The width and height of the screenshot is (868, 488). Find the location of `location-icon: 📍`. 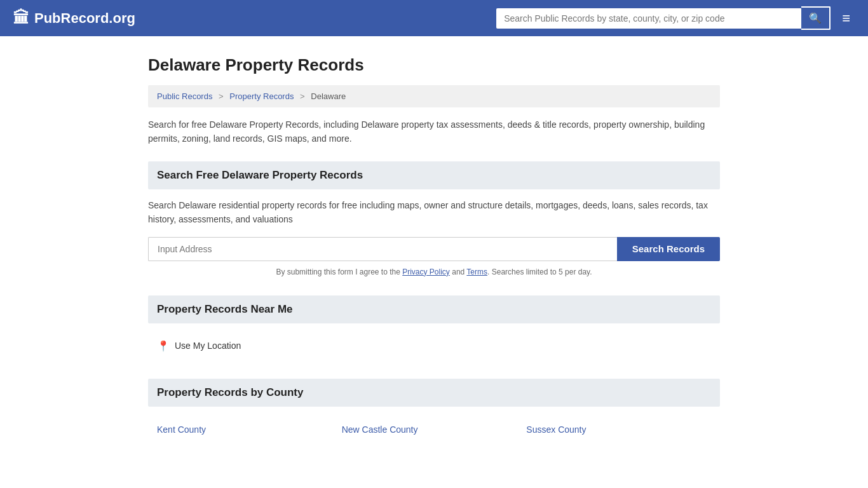

location-icon: 📍 is located at coordinates (163, 346).